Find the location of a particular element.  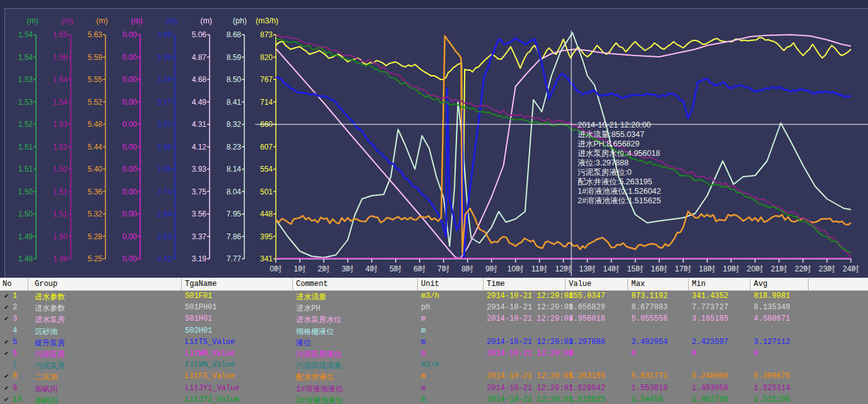

y-axis-tick-label: 8.04 is located at coordinates (234, 192).